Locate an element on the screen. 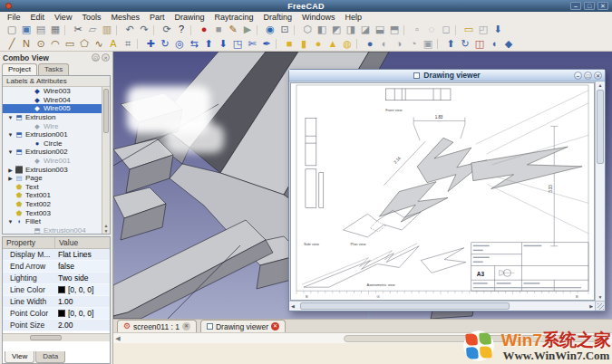  tree-item-extrusion003: ▶⬛Extrusion003 is located at coordinates (53, 169).